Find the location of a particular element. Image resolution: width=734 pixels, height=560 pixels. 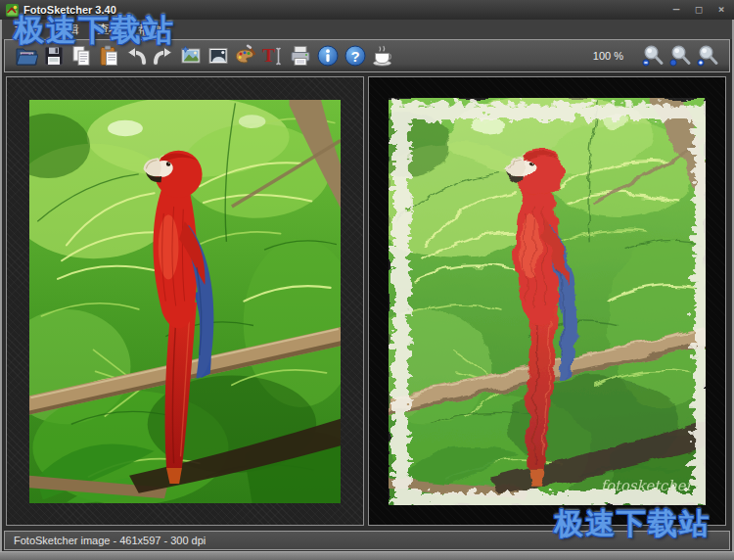

open-image-icon is located at coordinates (26, 56).